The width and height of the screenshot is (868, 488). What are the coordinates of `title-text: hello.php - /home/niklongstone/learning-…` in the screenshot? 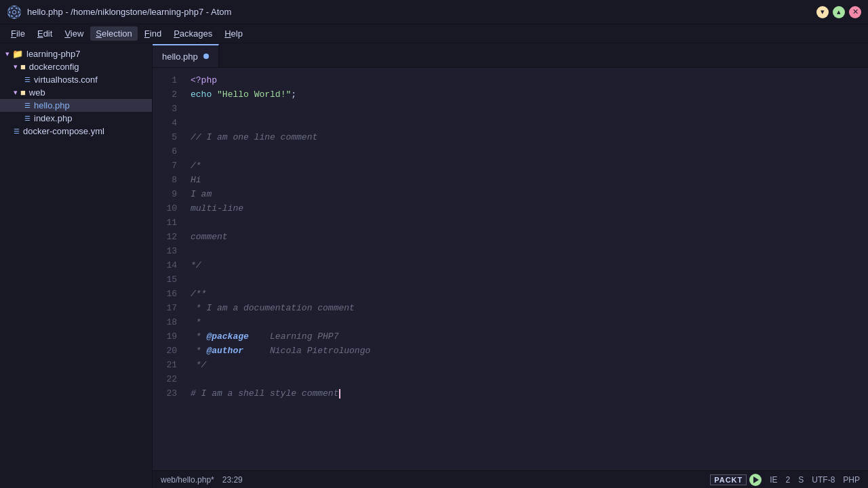 It's located at (129, 12).